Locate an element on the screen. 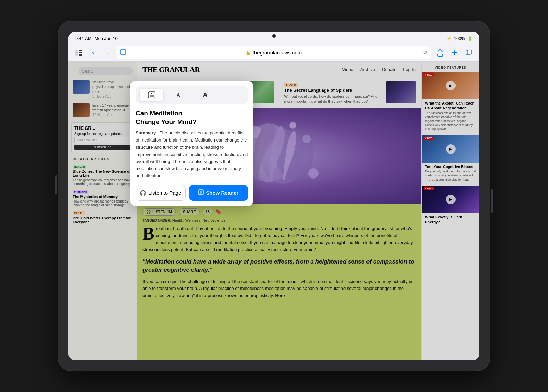  wifi-icon: ⚡ is located at coordinates (449, 38).